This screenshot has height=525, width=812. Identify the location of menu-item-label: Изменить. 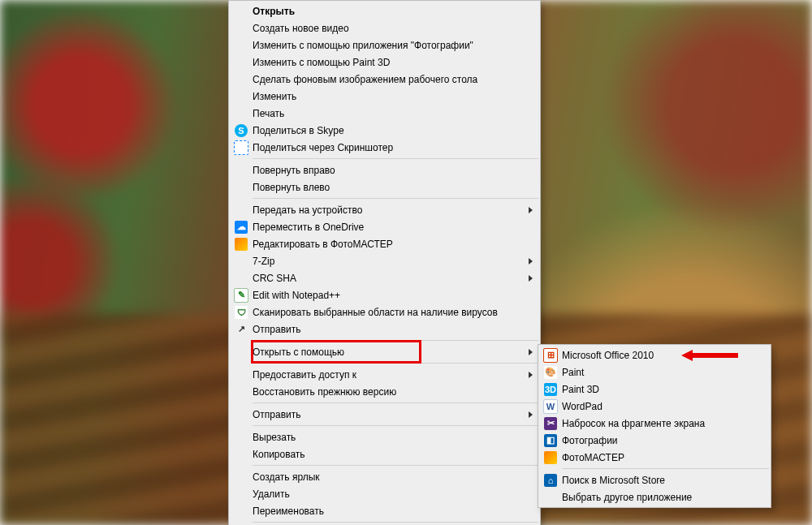
(383, 97).